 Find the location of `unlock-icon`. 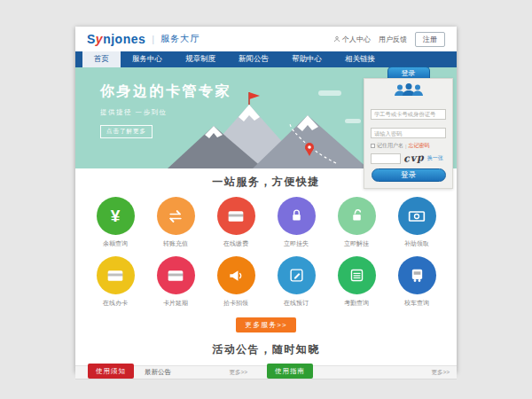

unlock-icon is located at coordinates (356, 216).